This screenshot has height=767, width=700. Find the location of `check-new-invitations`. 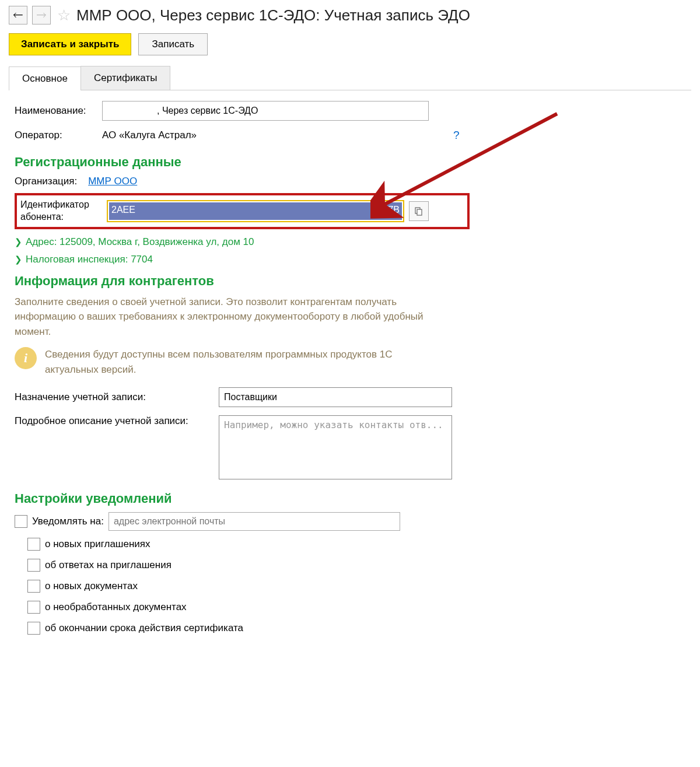

check-new-invitations is located at coordinates (34, 544).